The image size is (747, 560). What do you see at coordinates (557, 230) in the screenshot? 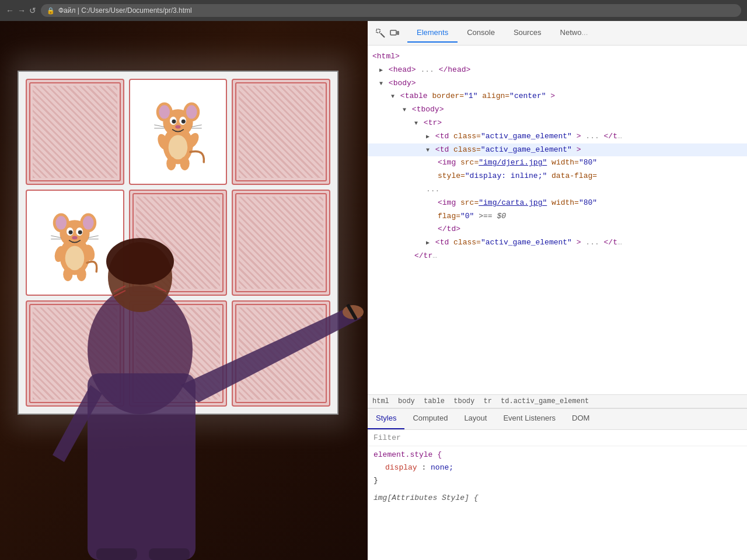
I see `dom-td2-close: </td>` at bounding box center [557, 230].